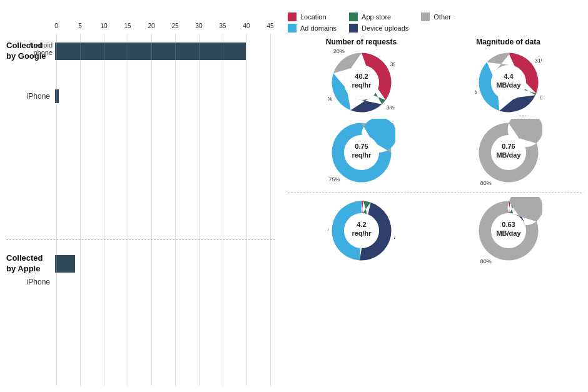 The height and width of the screenshot is (392, 588). Describe the element at coordinates (31, 96) in the screenshot. I see `iphone-google-label: iPhone` at that location.